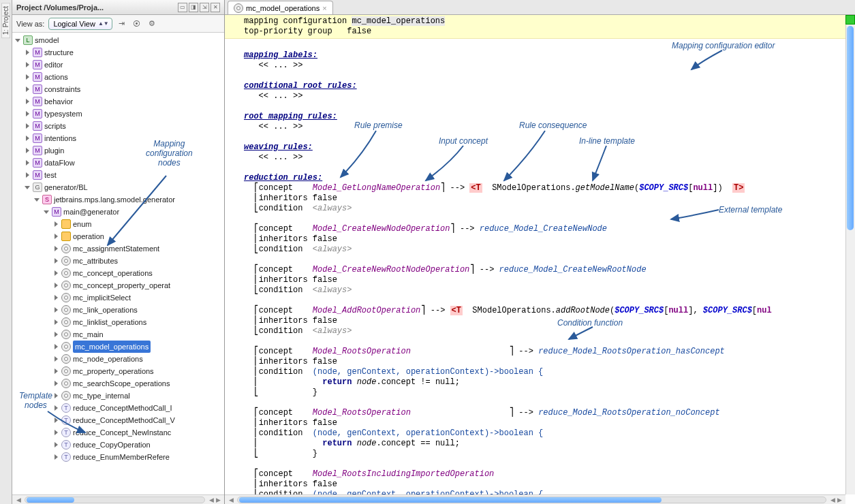 Image resolution: width=855 pixels, height=504 pixels. What do you see at coordinates (120, 163) in the screenshot?
I see `tree-item-dataFlow: MdataFlow` at bounding box center [120, 163].